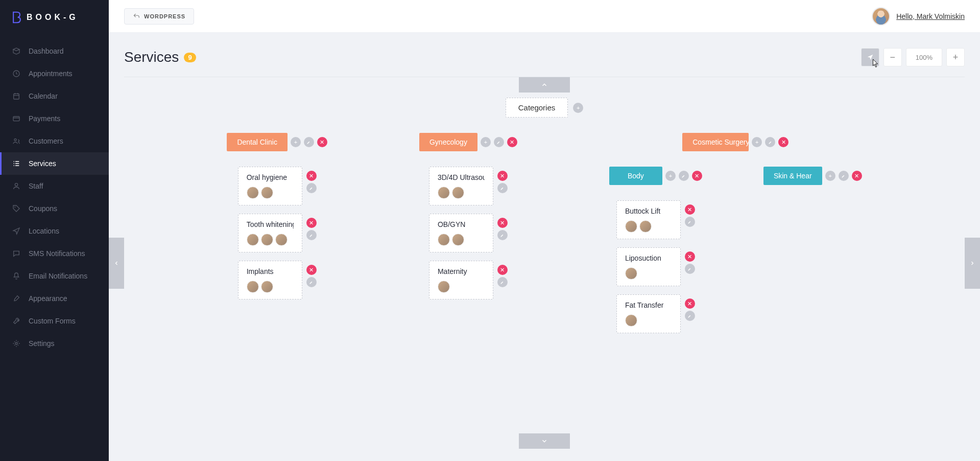  I want to click on collapse-bottom-handle, so click(544, 441).